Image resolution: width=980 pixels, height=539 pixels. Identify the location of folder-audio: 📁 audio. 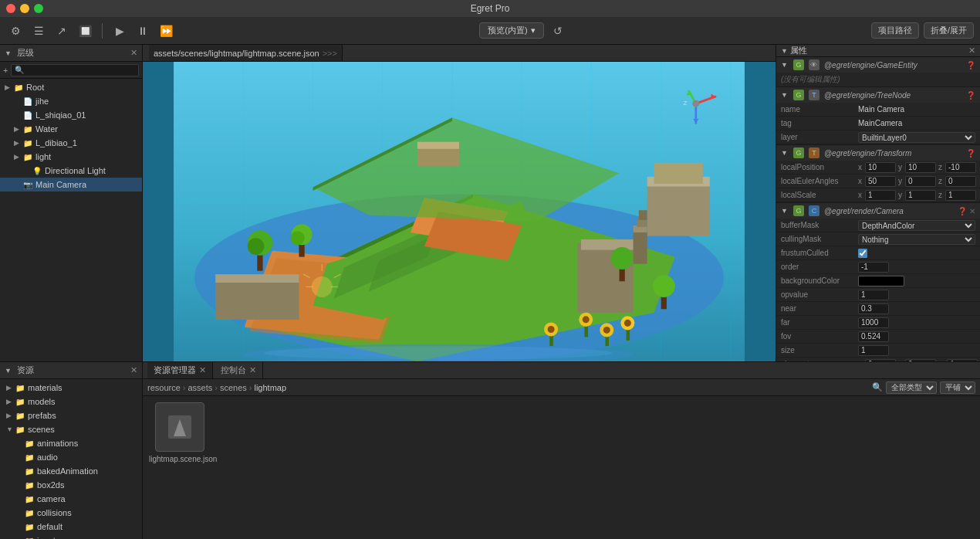
(71, 457).